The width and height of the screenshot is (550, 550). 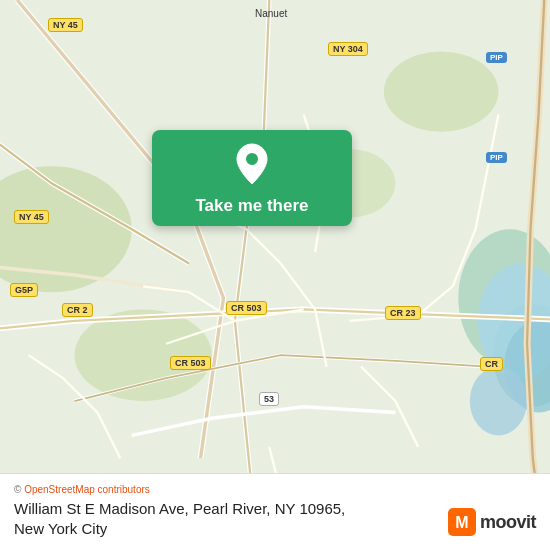 What do you see at coordinates (190, 363) in the screenshot?
I see `cr503-bot-label: CR 503` at bounding box center [190, 363].